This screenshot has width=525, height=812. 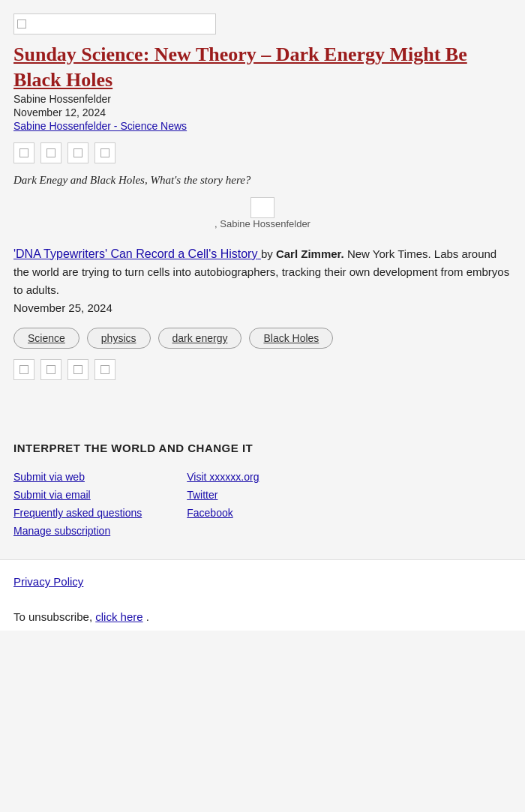 I want to click on unsubscribe-link: click here, so click(x=118, y=616).